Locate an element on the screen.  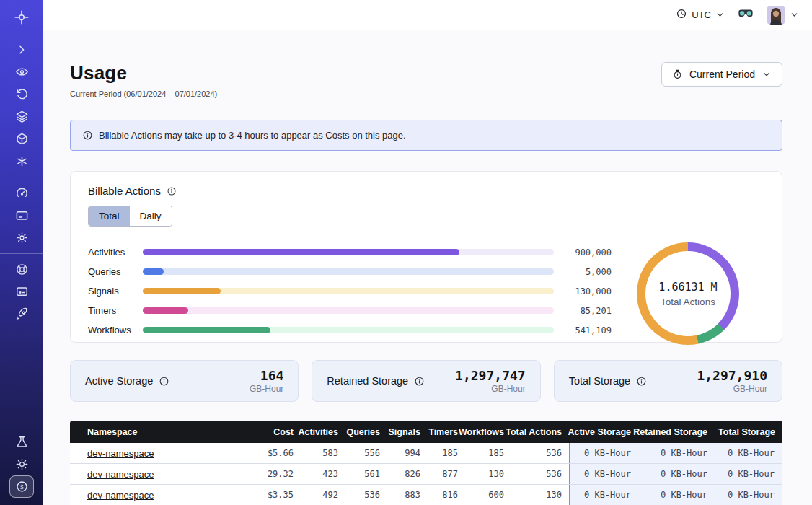
sidebar: $ is located at coordinates (22, 252).